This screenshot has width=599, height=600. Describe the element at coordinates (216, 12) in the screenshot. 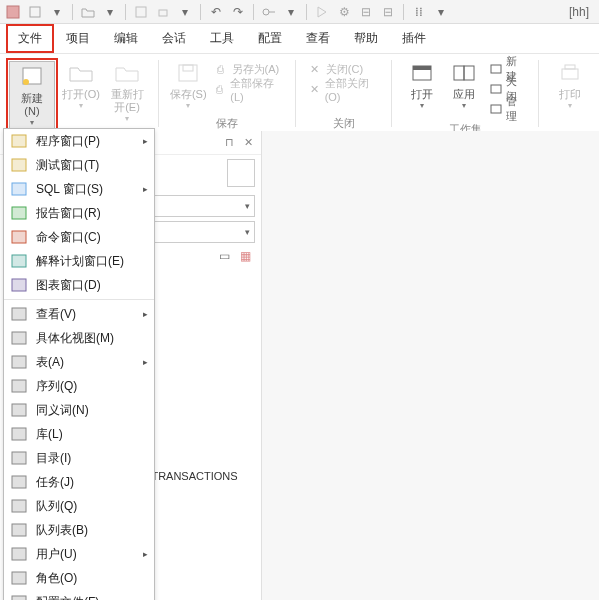

I see `undo-icon: ↶` at that location.